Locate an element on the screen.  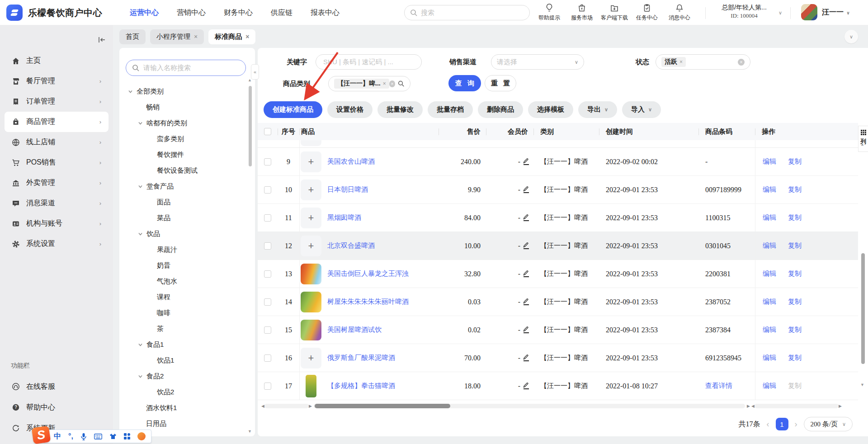
ime-logo: S is located at coordinates (42, 435).